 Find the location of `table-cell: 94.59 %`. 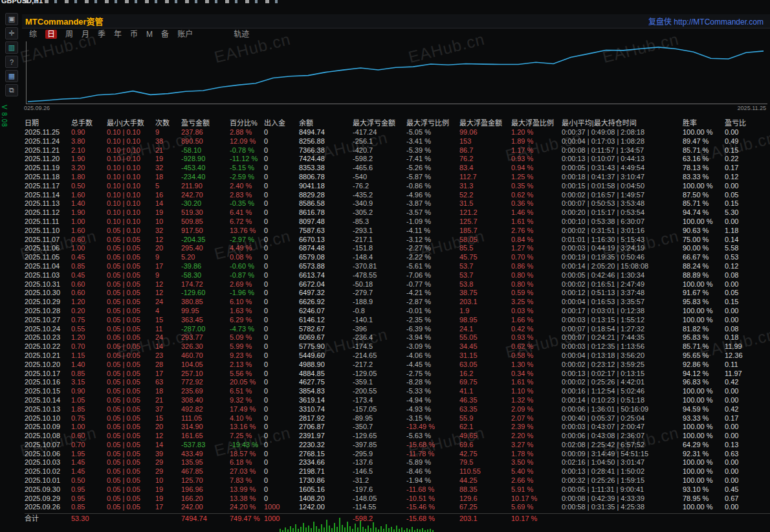

table-cell: 94.59 % is located at coordinates (704, 410).